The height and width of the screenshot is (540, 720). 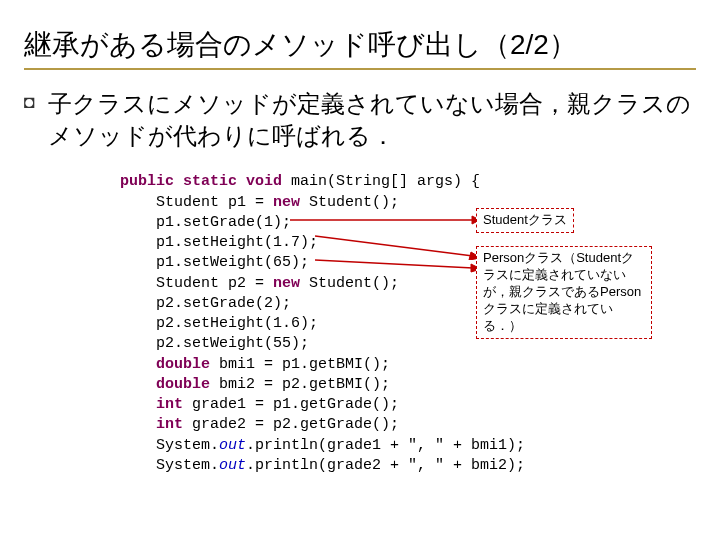 I want to click on kw-double: double, so click(x=183, y=364).